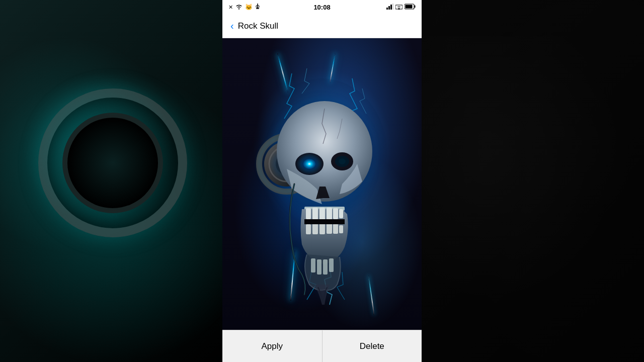 This screenshot has height=362, width=644. What do you see at coordinates (258, 7) in the screenshot?
I see `usb-icon` at bounding box center [258, 7].